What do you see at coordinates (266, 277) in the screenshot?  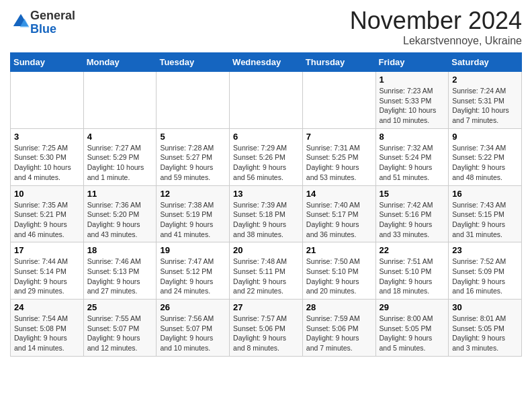 I see `day-info: Sunrise: 7:48 AMSunset: 5:11 PMDaylight:…` at bounding box center [266, 277].